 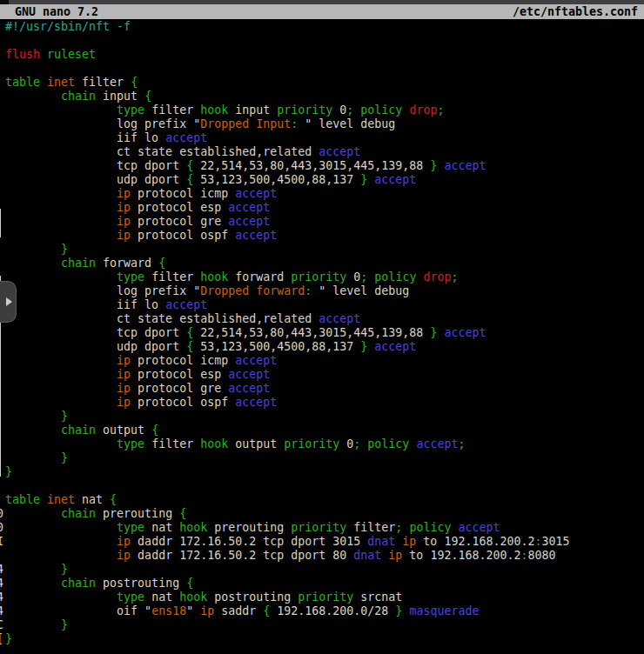 I want to click on open-file-path: /etc/nftables.conf, so click(x=575, y=12).